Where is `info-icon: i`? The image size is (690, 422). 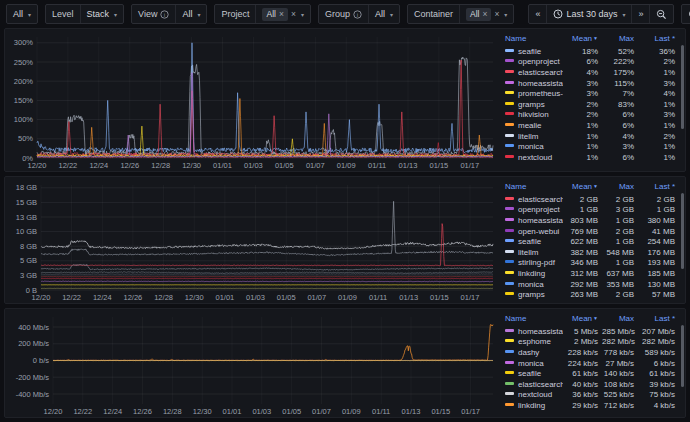 info-icon: i is located at coordinates (358, 14).